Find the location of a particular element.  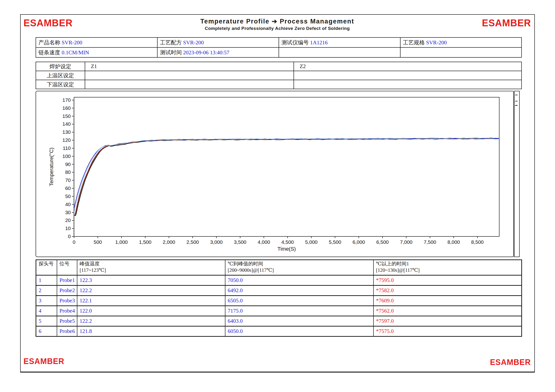

header-line2: [120~130s]@[117℃] is located at coordinates (449, 270).